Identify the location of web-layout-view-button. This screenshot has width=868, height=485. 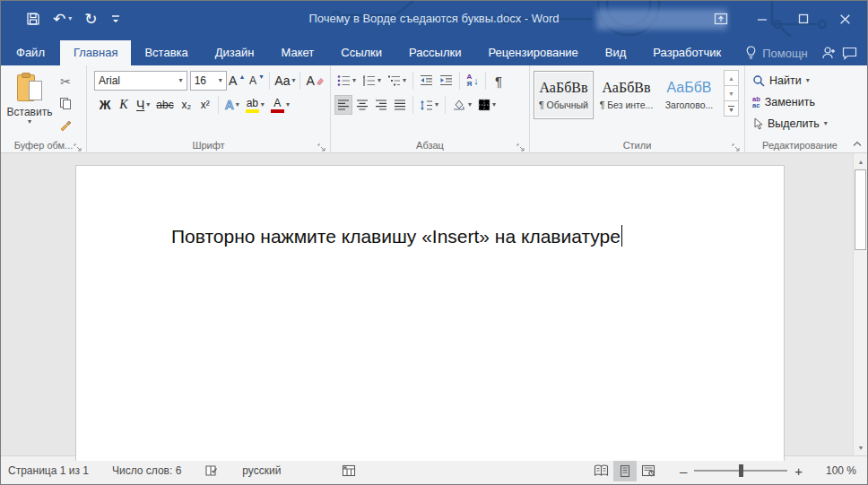
(648, 471).